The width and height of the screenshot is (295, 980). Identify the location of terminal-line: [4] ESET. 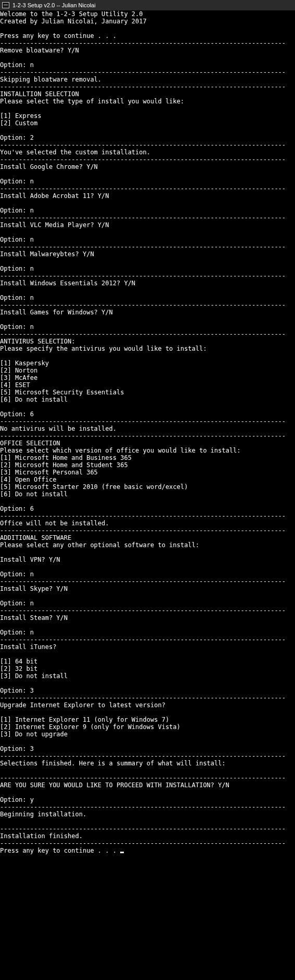
(15, 385).